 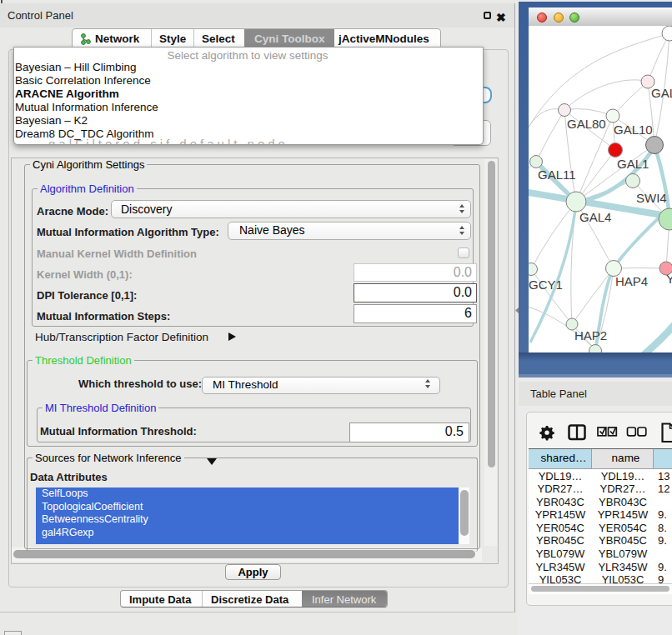 I want to click on svg-text: GAL4, so click(x=595, y=217).